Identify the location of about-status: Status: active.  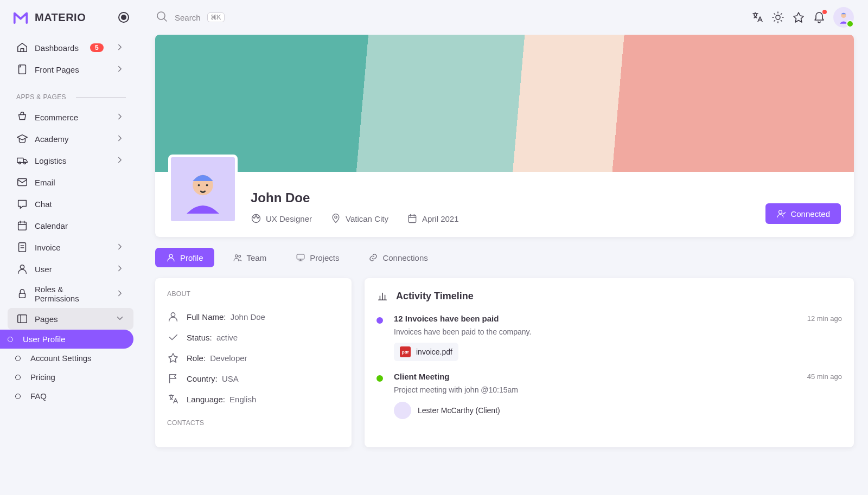
(253, 337).